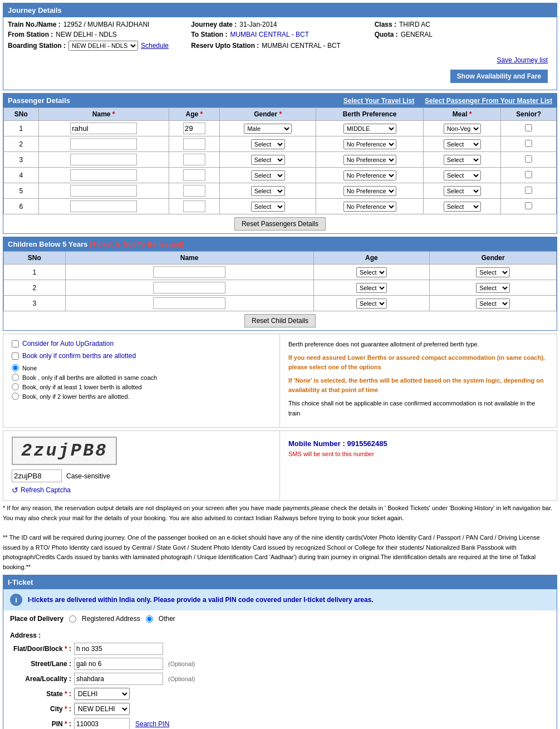 Image resolution: width=560 pixels, height=729 pixels. What do you see at coordinates (462, 191) in the screenshot?
I see `p5-meal-select: SelectNon-VegVeg` at bounding box center [462, 191].